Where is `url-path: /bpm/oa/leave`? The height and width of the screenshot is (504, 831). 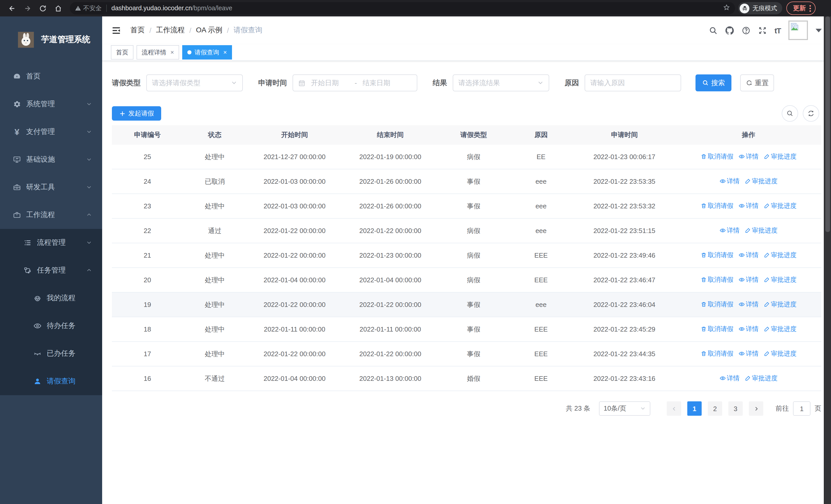 url-path: /bpm/oa/leave is located at coordinates (212, 8).